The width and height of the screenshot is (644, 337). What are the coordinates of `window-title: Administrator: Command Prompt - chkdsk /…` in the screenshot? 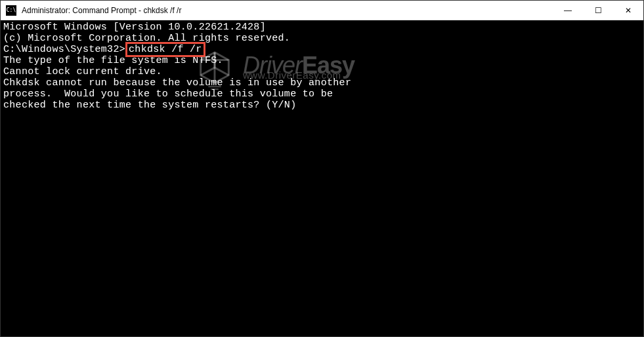 It's located at (288, 10).